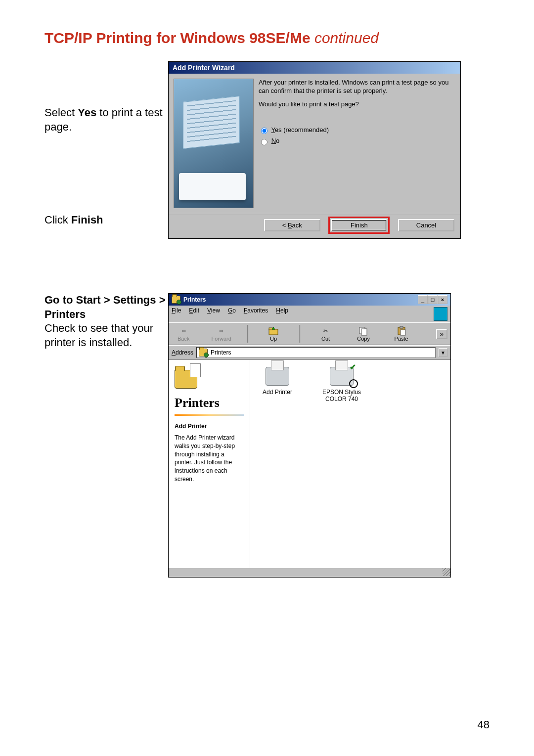 The width and height of the screenshot is (534, 756). What do you see at coordinates (264, 142) in the screenshot?
I see `radio-no-input` at bounding box center [264, 142].